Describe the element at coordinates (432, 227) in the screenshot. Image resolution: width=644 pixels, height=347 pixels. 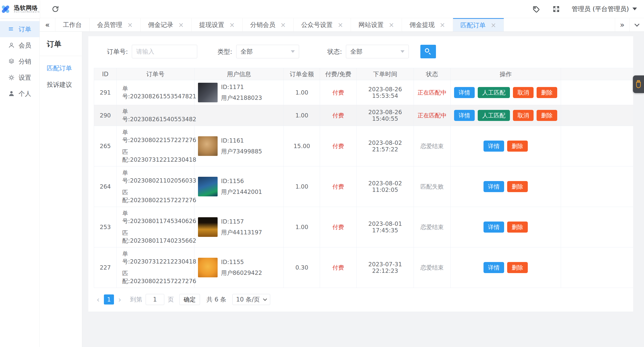
I see `status-badge: 恋爱结束` at that location.